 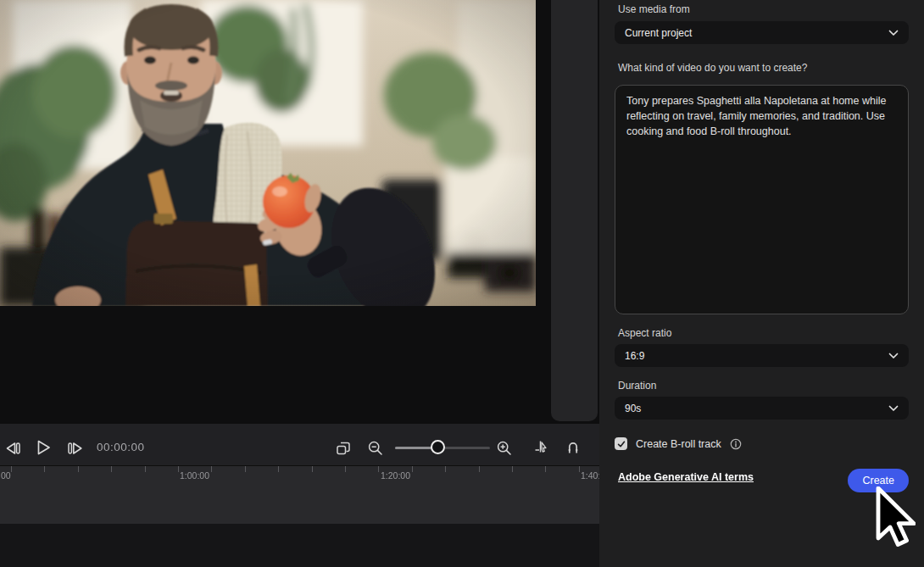 I want to click on aspect-ratio-select: 16:9, so click(x=761, y=356).